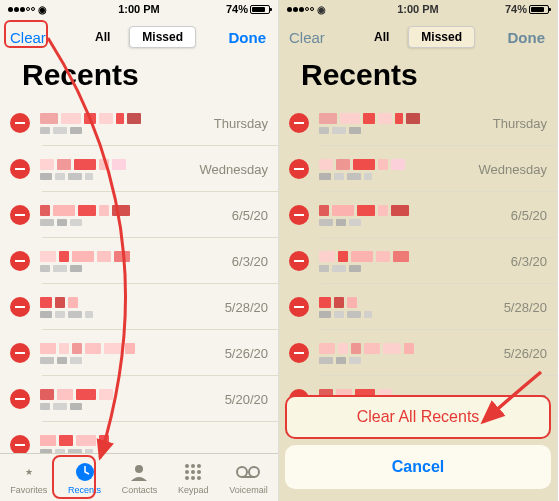 The image size is (559, 501). Describe the element at coordinates (194, 478) in the screenshot. I see `tab-keypad: Keypad` at that location.